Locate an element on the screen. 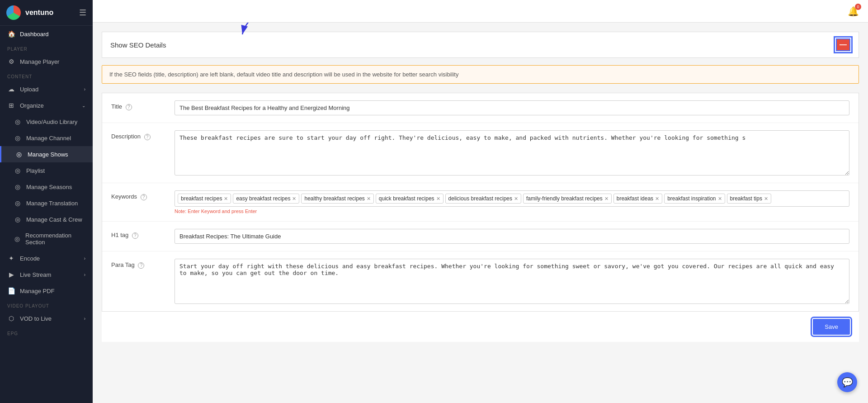 The width and height of the screenshot is (868, 403). vod-icon: ⬡ is located at coordinates (11, 318).